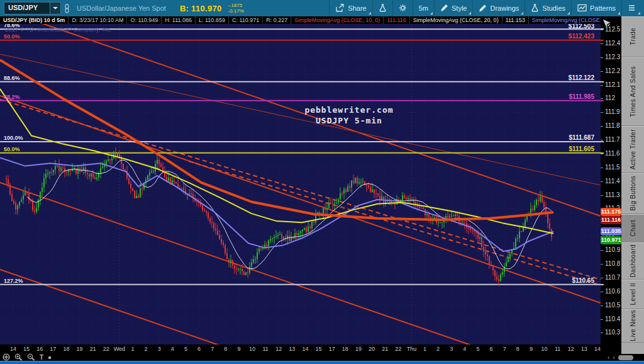 The height and width of the screenshot is (364, 644). Describe the element at coordinates (423, 8) in the screenshot. I see `timeframe-button: 5m` at that location.